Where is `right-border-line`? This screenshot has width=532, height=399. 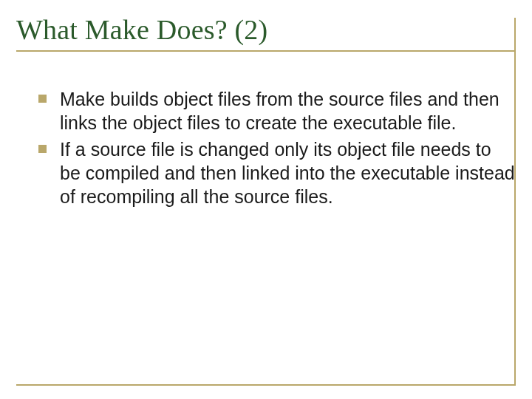
right-border-line is located at coordinates (515, 202).